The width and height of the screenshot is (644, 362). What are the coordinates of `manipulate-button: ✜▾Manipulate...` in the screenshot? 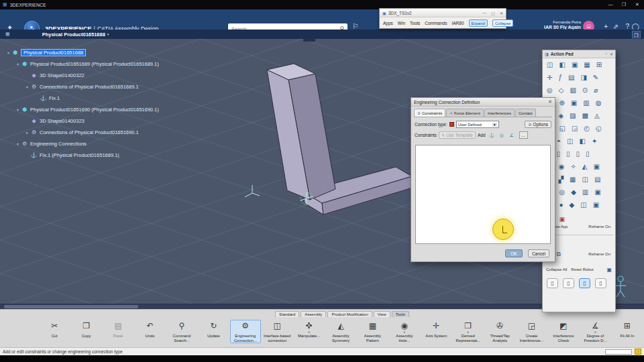 It's located at (309, 330).